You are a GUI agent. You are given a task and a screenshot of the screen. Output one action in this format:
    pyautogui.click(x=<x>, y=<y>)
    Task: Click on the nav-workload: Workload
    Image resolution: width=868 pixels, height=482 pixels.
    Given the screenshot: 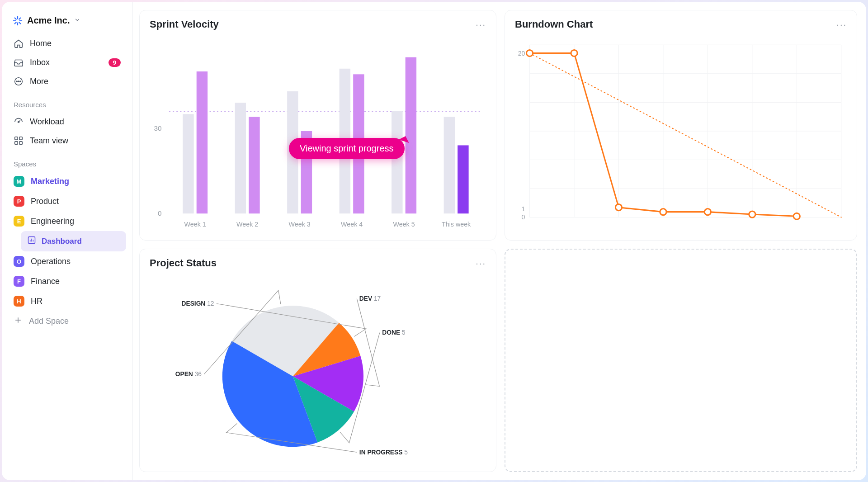 What is the action you would take?
    pyautogui.click(x=67, y=122)
    